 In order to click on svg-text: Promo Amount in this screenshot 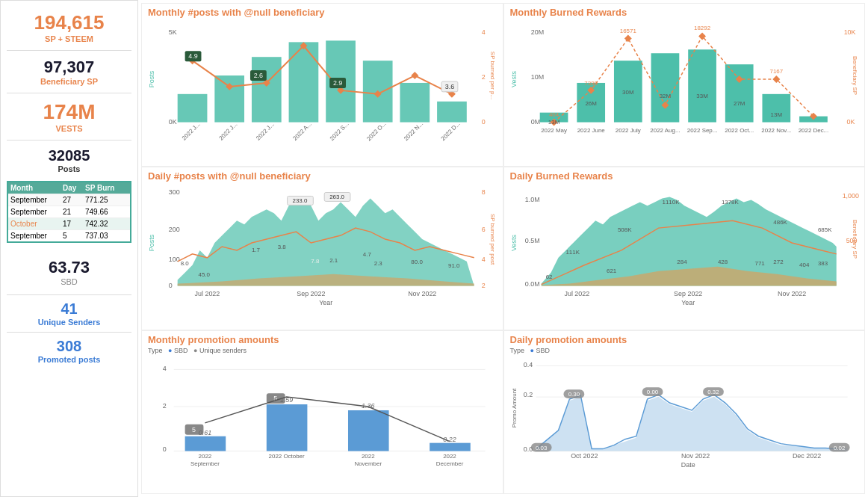, I will do `click(514, 408)`.